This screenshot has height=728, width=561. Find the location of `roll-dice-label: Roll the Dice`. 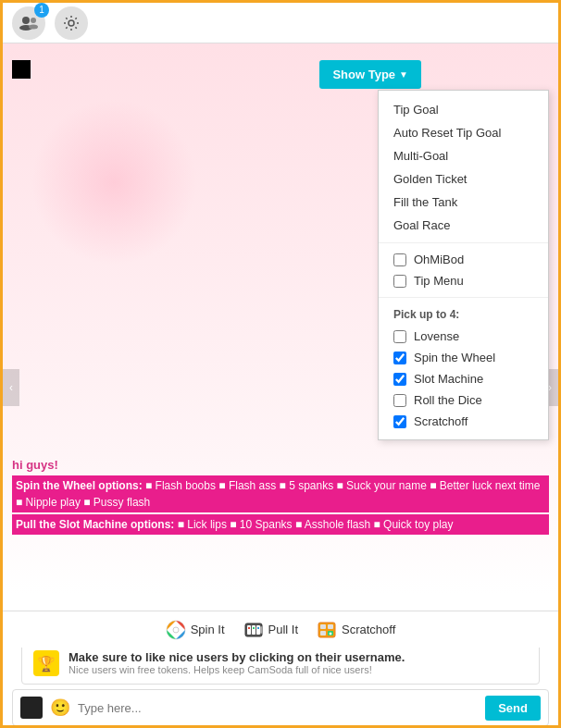

roll-dice-label: Roll the Dice is located at coordinates (448, 400).